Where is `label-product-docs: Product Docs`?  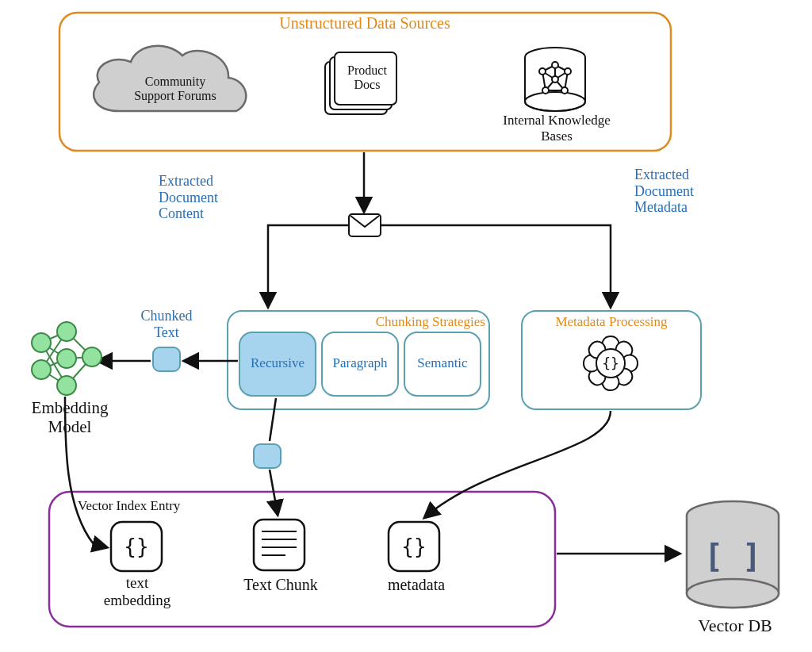 label-product-docs: Product Docs is located at coordinates (367, 78).